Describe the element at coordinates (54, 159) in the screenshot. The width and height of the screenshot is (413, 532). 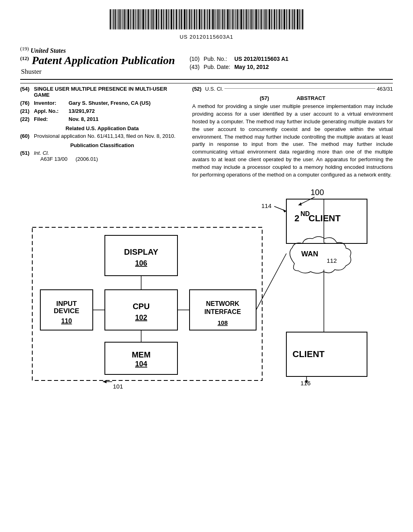
I see `int-cl-class: A63F 13/00` at that location.